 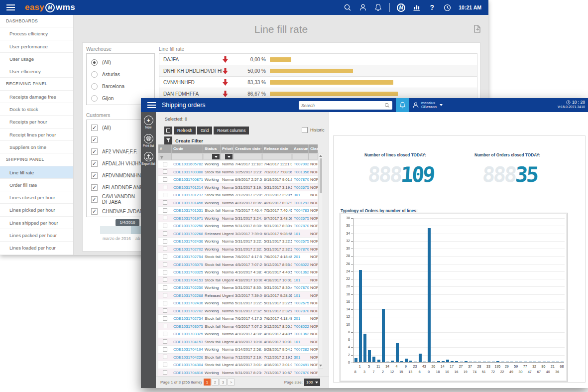 What do you see at coordinates (37, 47) in the screenshot?
I see `sidebar-item-user-performance: User performance` at bounding box center [37, 47].